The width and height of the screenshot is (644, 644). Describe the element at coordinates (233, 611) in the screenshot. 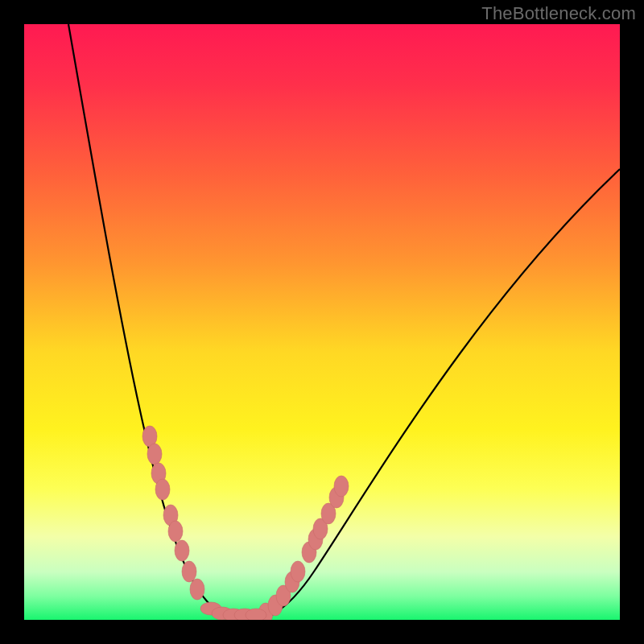

I see `markers-bottom` at that location.